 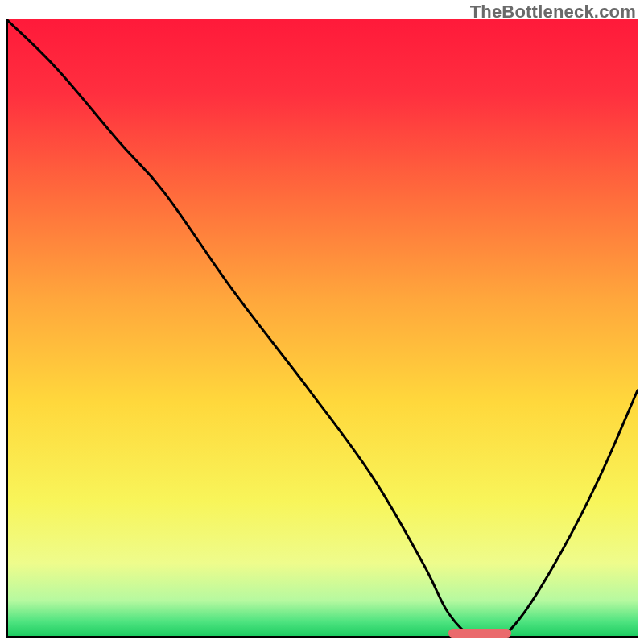 What do you see at coordinates (553, 12) in the screenshot?
I see `watermark-text: TheBottleneck.com` at bounding box center [553, 12].